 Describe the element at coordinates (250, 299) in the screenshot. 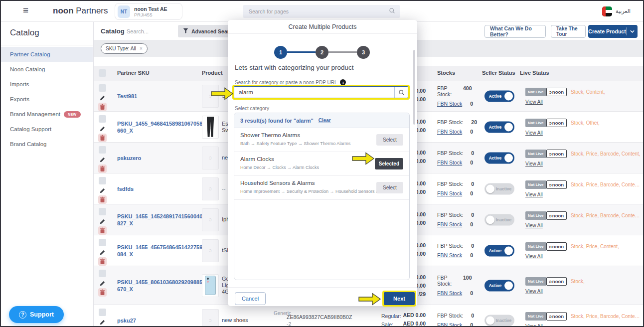

I see `cancel-button: Cancel` at that location.